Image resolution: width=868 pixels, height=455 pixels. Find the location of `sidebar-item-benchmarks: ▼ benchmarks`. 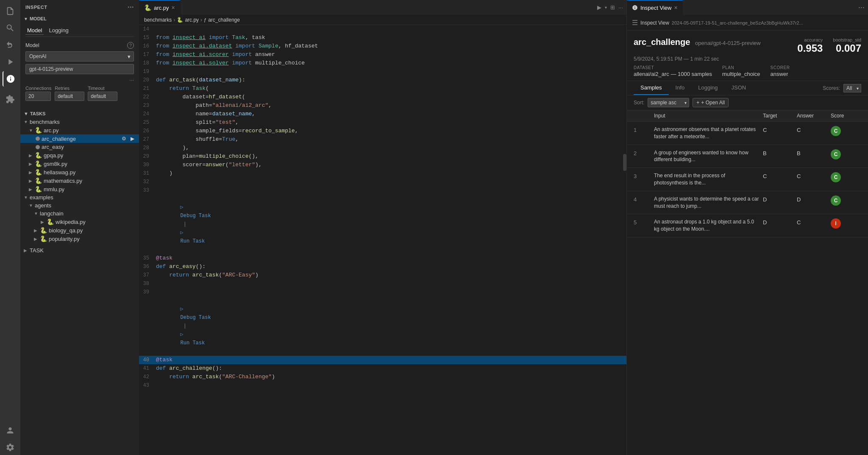

sidebar-item-benchmarks: ▼ benchmarks is located at coordinates (80, 122).